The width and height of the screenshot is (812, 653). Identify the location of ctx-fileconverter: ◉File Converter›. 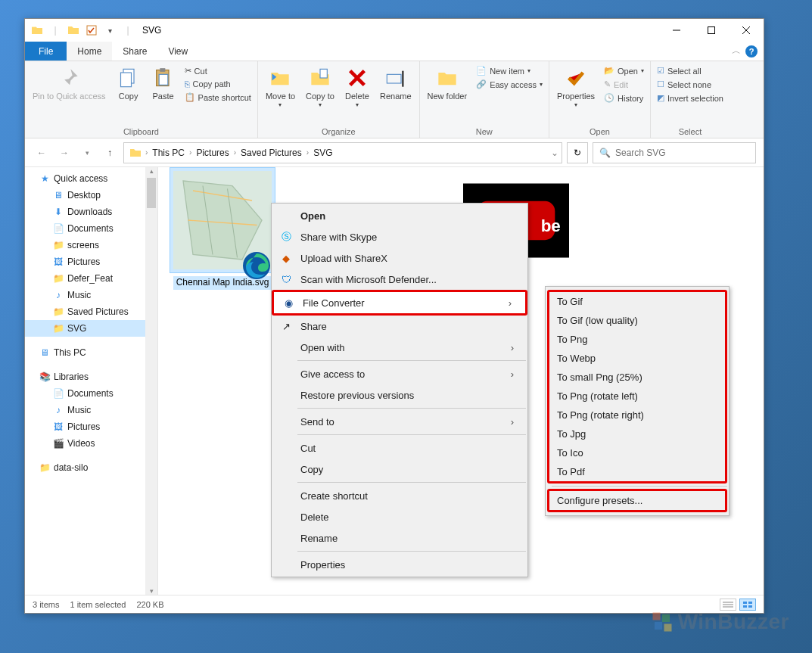
(400, 303).